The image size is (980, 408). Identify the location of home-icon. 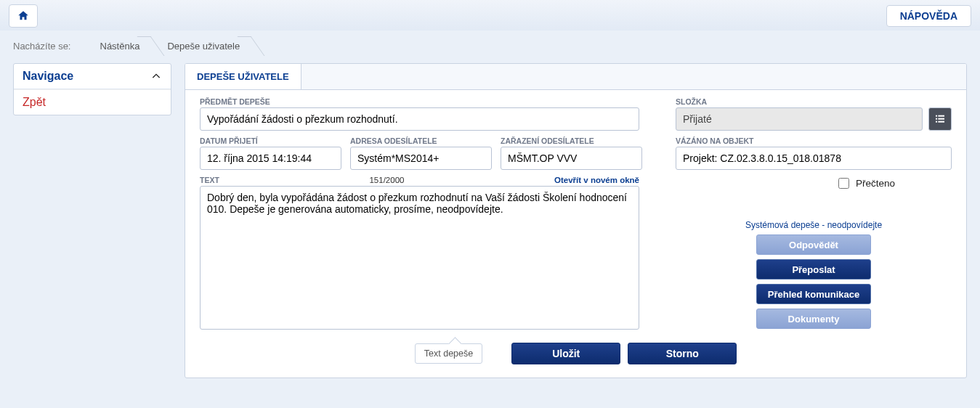
(23, 16).